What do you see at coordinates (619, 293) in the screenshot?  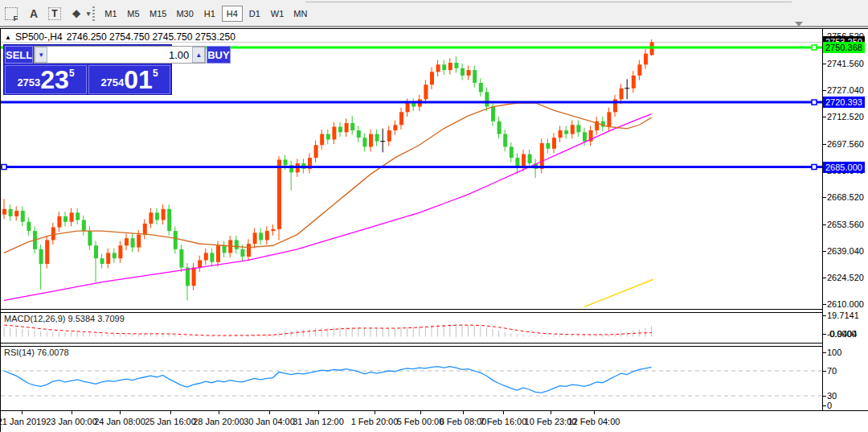 I see `gold-trendline` at bounding box center [619, 293].